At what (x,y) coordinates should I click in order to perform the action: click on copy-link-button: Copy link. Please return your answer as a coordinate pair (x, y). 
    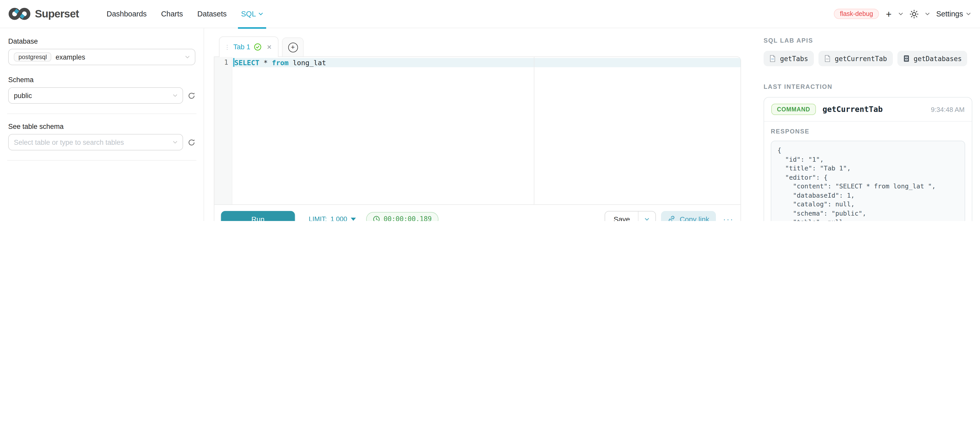
    Looking at the image, I should click on (689, 216).